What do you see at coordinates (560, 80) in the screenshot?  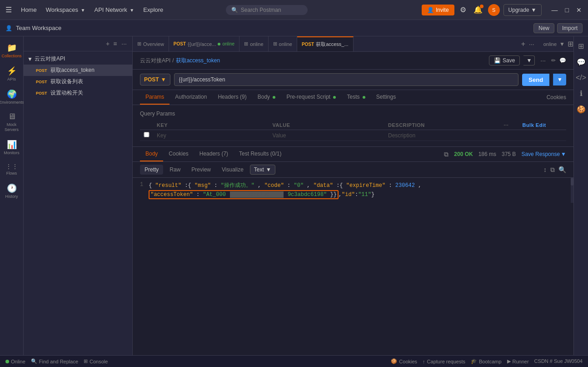 I see `send-dropdown-button: ▼` at bounding box center [560, 80].